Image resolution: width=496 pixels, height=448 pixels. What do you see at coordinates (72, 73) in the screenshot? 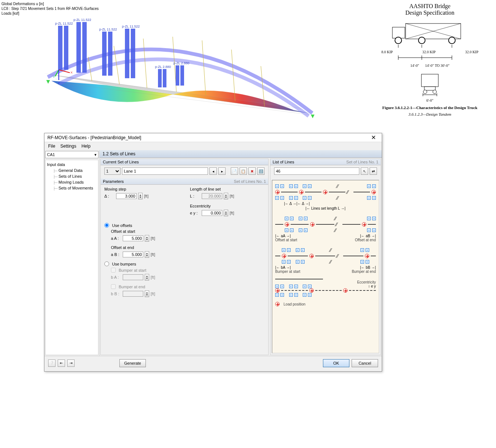
I see `svg-text: X` at bounding box center [72, 73].